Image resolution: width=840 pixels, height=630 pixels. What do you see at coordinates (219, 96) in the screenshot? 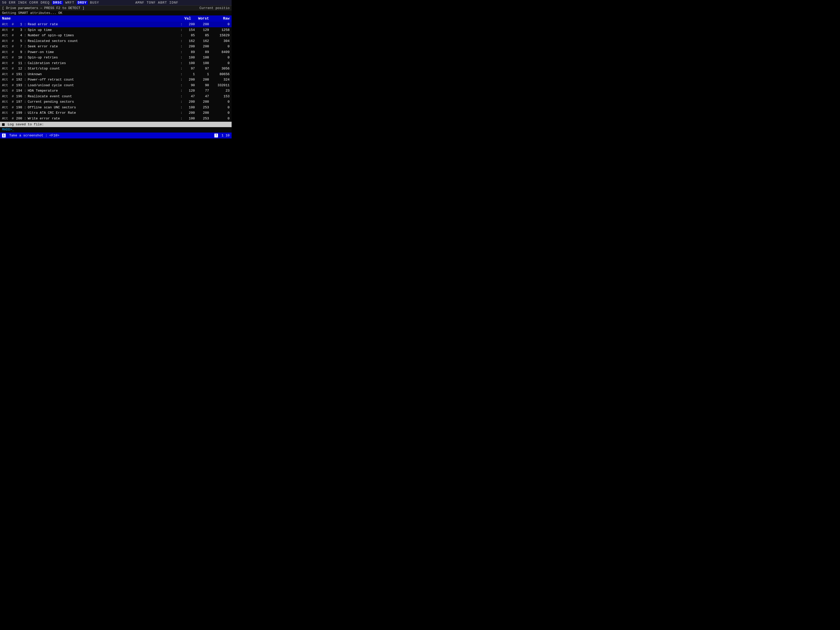
I see `row-raw: 153` at bounding box center [219, 96].